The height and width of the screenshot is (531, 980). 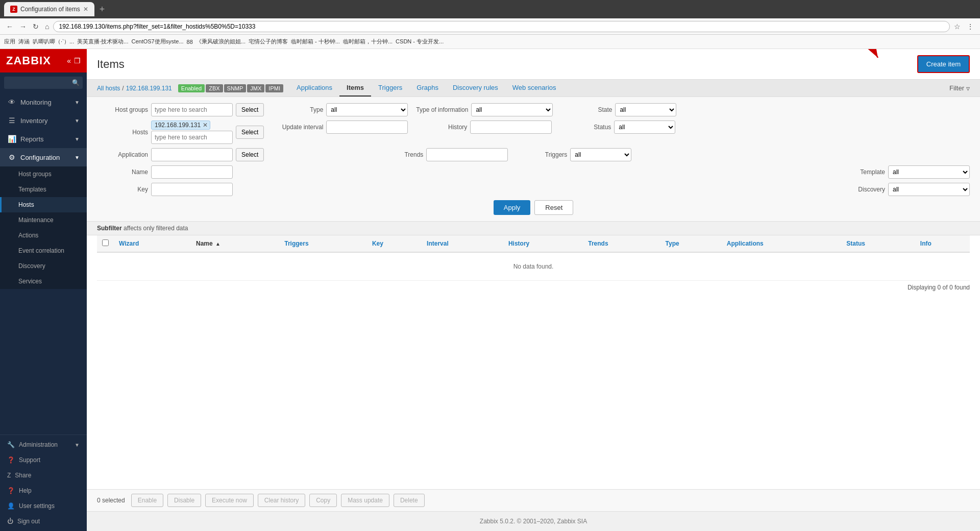 I want to click on bookmark-button: ☆, so click(x=958, y=27).